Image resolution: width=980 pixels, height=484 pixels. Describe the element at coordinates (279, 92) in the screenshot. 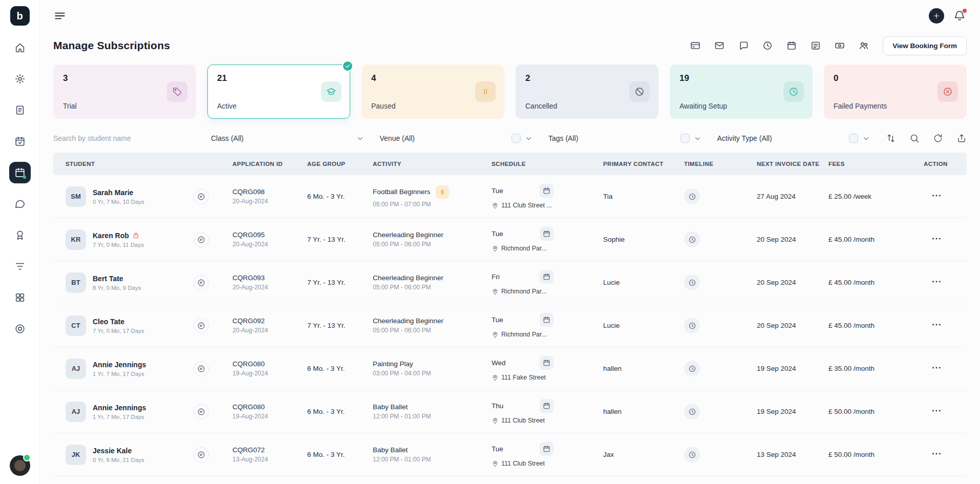

I see `stat-card-active: 21Active` at that location.